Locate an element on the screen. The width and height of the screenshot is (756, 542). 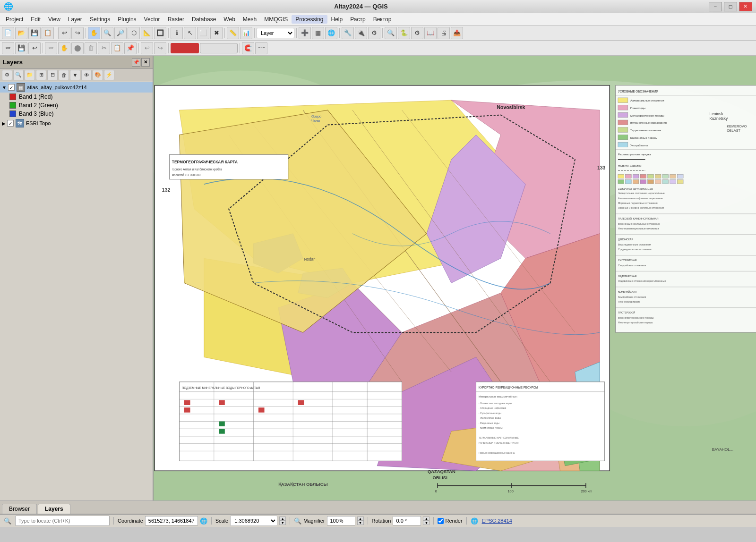
layers-tab: Layers is located at coordinates (54, 509).